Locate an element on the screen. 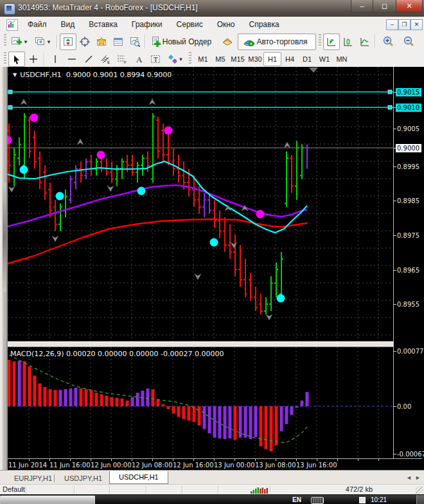 The image size is (424, 504). candlestick-type-button is located at coordinates (348, 42).